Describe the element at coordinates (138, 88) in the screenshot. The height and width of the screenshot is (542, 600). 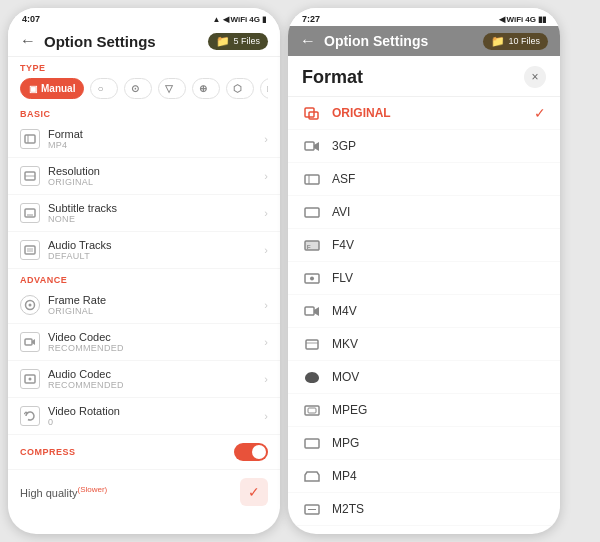
I see `type-btn-3: ⊙` at that location.